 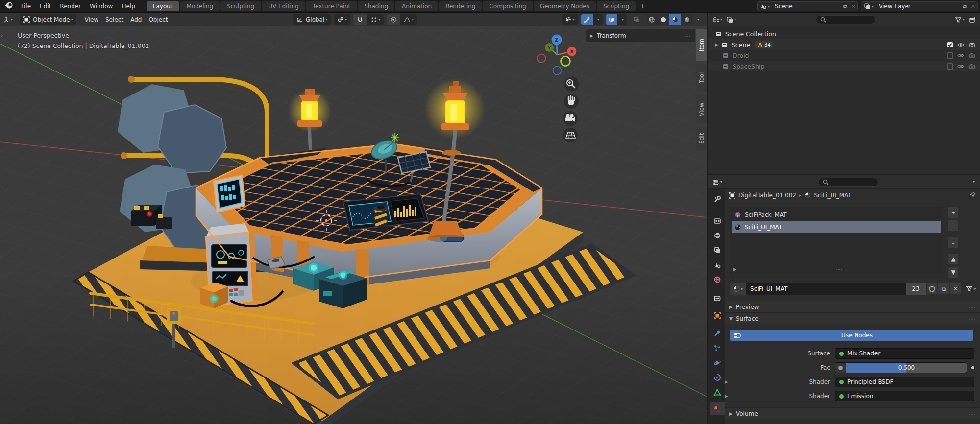 I want to click on outliner-search-input, so click(x=846, y=20).